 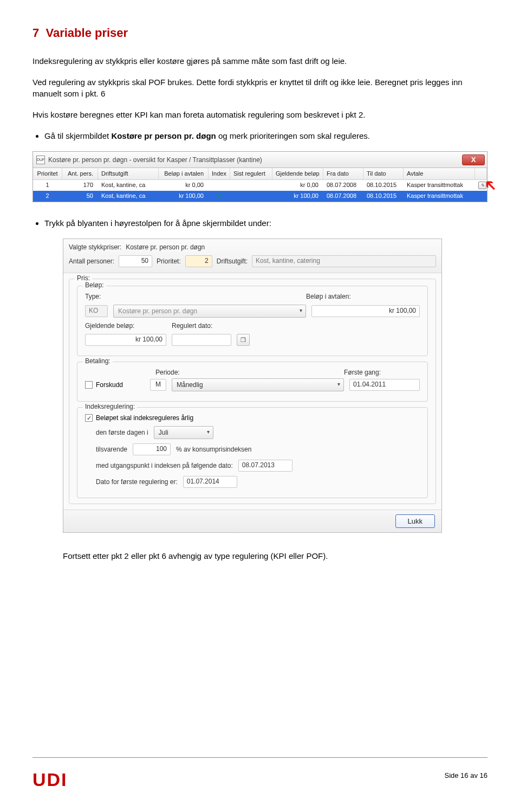 I want to click on indeks-month-select: Juli, so click(x=184, y=433).